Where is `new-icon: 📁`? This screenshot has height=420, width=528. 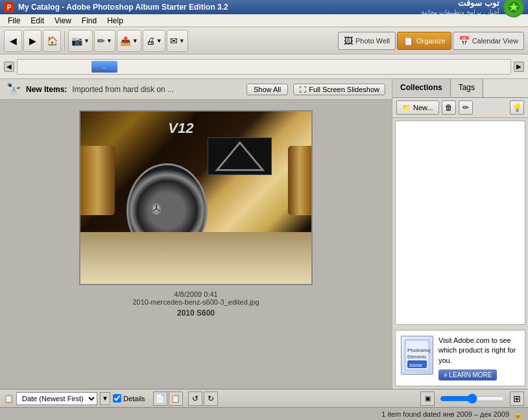
new-icon: 📁 is located at coordinates (407, 108).